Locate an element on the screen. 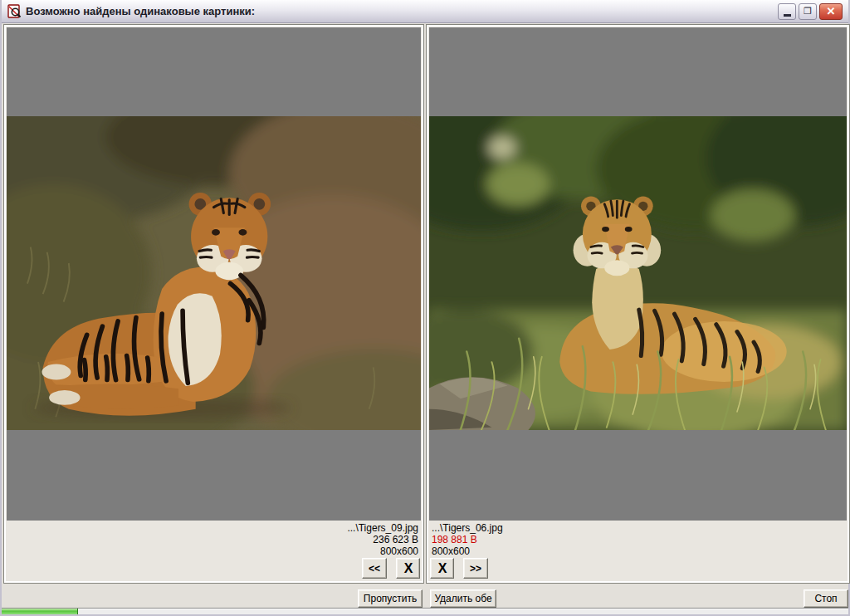  title-bar: Возможно найдены одинаковые картинки: ❐ … is located at coordinates (425, 12).